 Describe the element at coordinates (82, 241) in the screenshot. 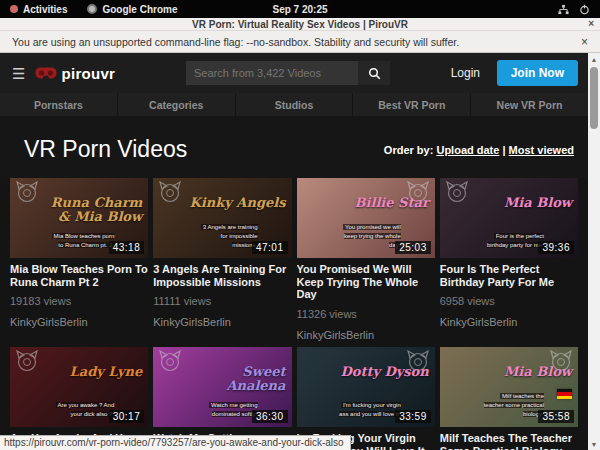

I see `thumbnail-caption: Mia Blow teaches porn to Runa Charm pt. …` at that location.